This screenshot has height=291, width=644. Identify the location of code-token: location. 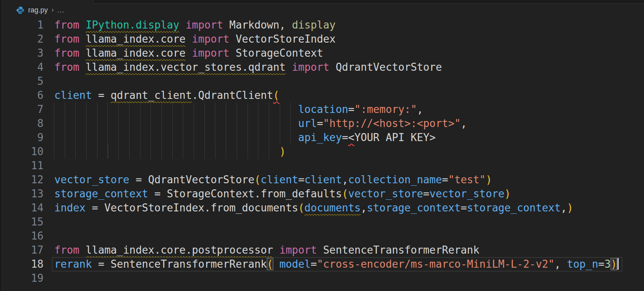
(323, 109).